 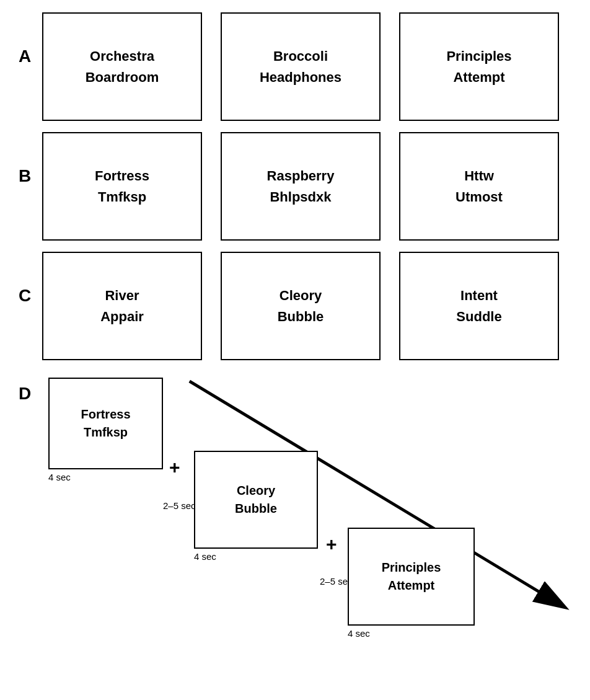 I want to click on card-a-3: PrinciplesAttempt, so click(x=479, y=67).